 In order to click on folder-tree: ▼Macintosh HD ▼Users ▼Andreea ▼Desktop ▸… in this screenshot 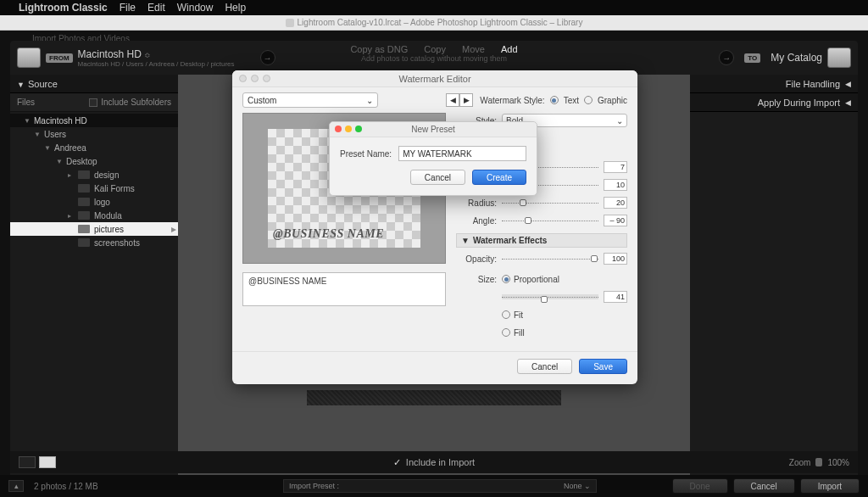, I will do `click(94, 181)`.